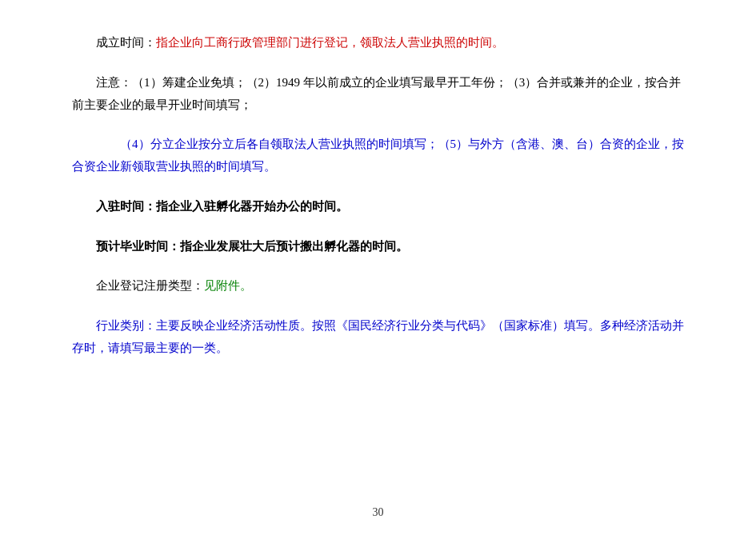 The height and width of the screenshot is (535, 756). Describe the element at coordinates (378, 247) in the screenshot. I see `paragraph-5: 预计毕业时间：指企业发展壮大后预计搬出孵化器的时间。` at that location.